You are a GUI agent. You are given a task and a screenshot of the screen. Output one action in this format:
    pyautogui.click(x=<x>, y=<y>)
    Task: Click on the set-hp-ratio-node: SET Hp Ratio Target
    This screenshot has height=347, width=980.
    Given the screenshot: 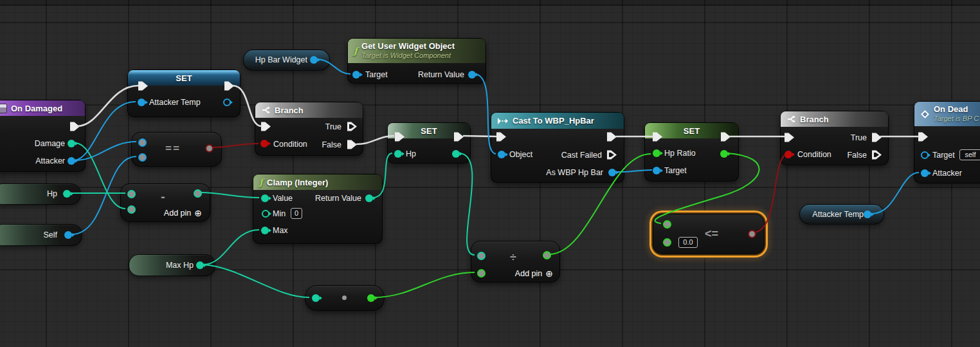 What is the action you would take?
    pyautogui.click(x=692, y=152)
    